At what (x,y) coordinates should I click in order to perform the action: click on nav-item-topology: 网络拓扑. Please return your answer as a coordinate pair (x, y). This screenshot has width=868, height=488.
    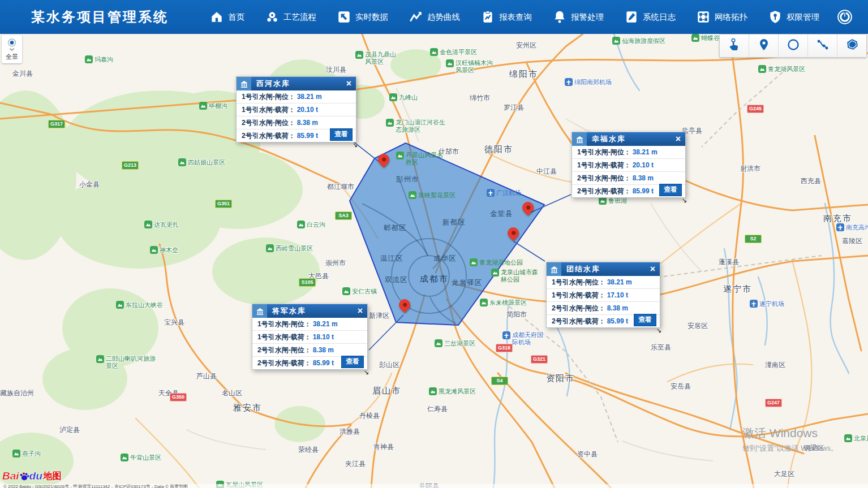
    Looking at the image, I should click on (722, 17).